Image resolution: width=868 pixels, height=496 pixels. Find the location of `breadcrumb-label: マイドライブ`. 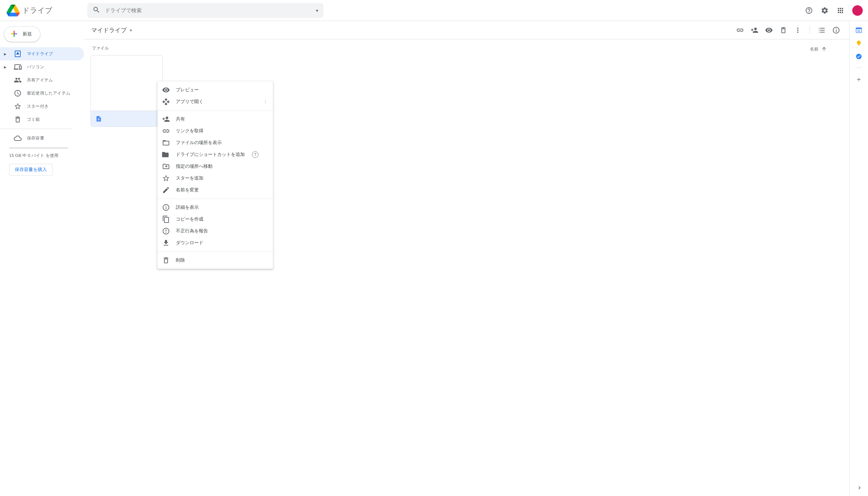

breadcrumb-label: マイドライブ is located at coordinates (109, 30).